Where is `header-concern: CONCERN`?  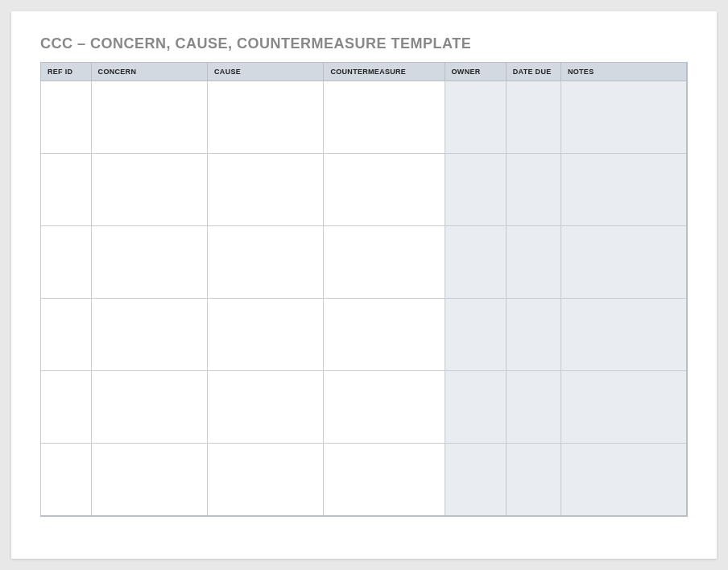 header-concern: CONCERN is located at coordinates (149, 72).